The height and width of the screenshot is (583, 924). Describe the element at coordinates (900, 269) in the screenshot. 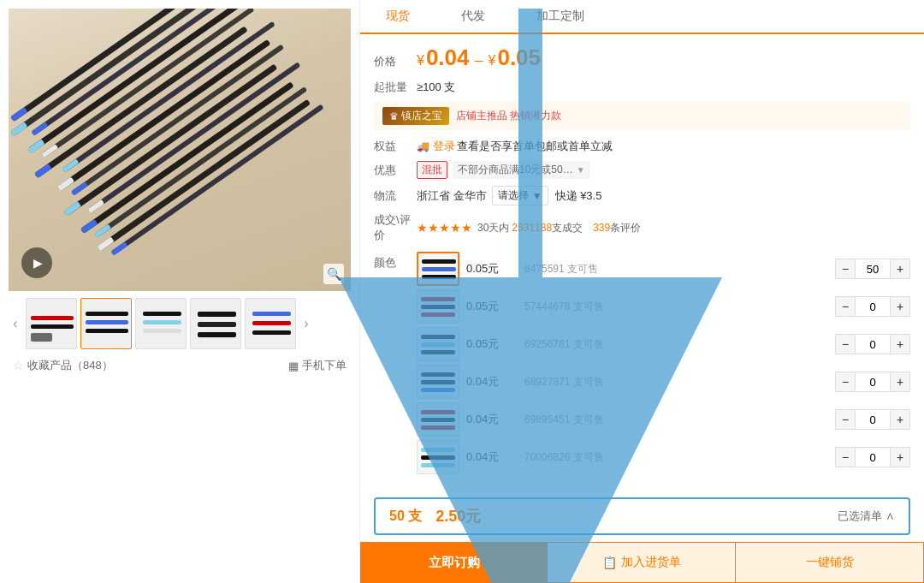

I see `qty-increase-1: +` at that location.